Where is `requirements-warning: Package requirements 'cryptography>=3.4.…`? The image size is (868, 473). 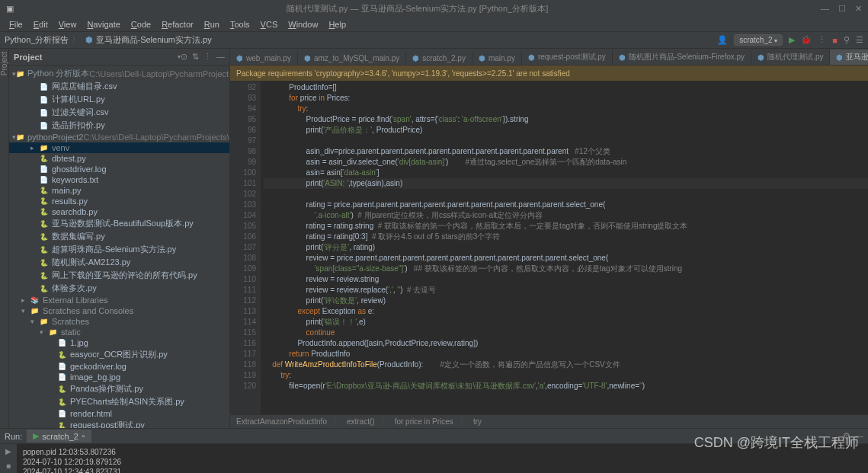 requirements-warning: Package requirements 'cryptography>=3.4.… is located at coordinates (549, 73).